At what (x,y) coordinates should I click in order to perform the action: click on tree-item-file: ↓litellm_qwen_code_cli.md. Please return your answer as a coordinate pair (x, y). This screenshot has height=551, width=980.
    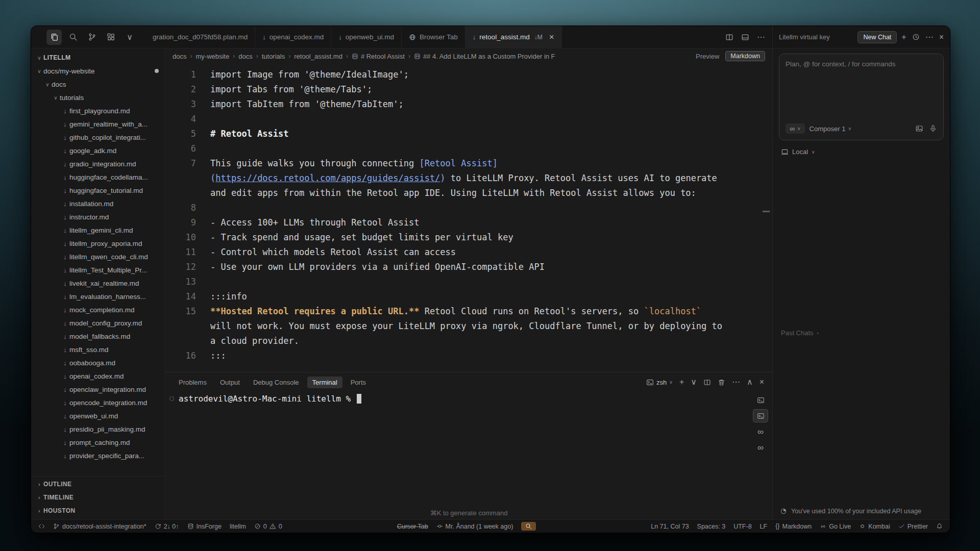
    Looking at the image, I should click on (98, 257).